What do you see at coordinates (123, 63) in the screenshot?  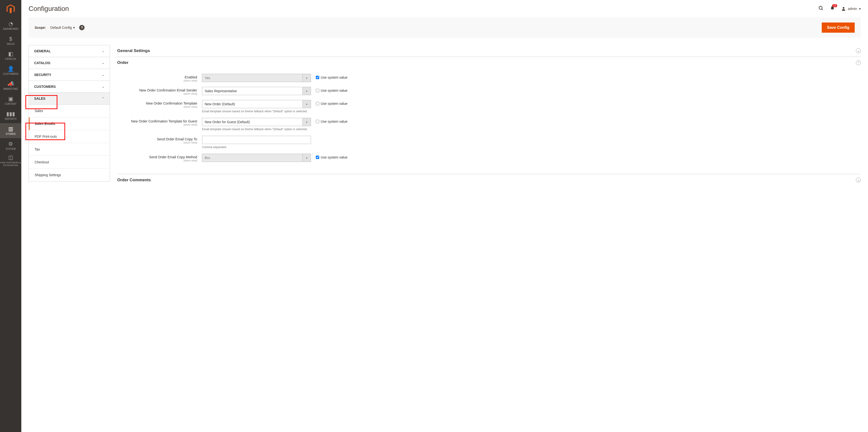 I see `section-title: Order` at bounding box center [123, 63].